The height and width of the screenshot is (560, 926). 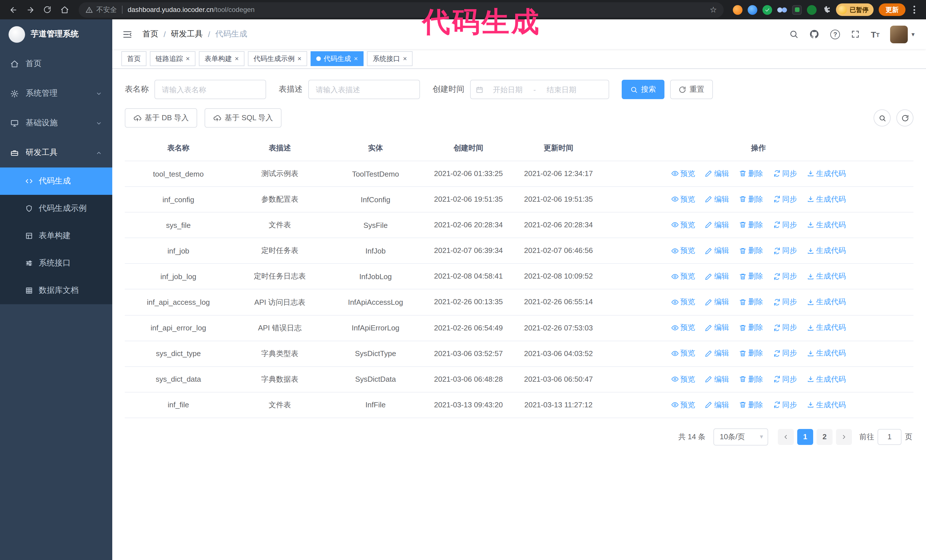 I want to click on sidebar-item-codegen: 代码生成, so click(x=56, y=181).